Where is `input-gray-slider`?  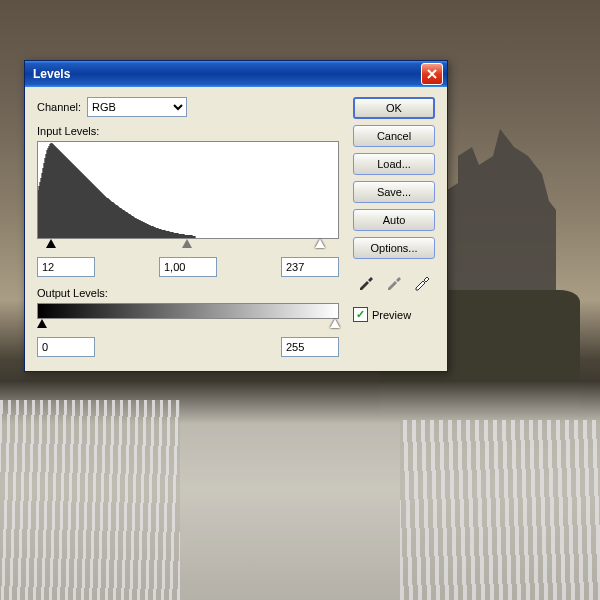 input-gray-slider is located at coordinates (187, 244).